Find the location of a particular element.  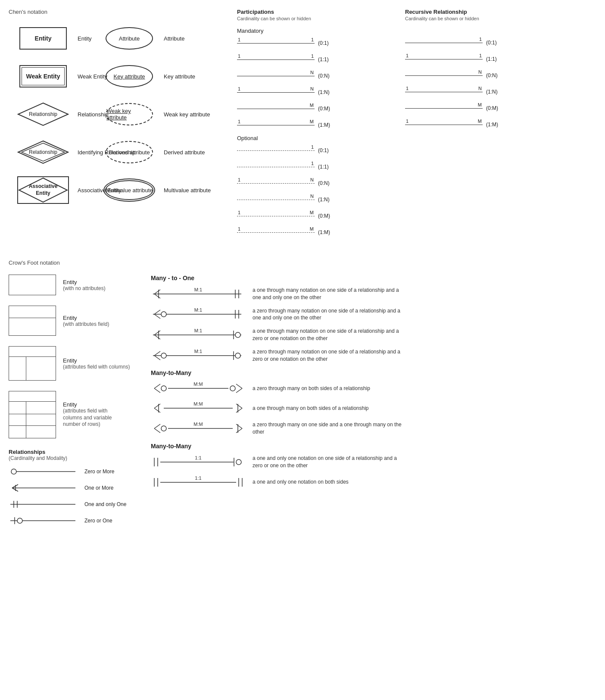

recursive-row-0: 1 (0:1) is located at coordinates (461, 43).